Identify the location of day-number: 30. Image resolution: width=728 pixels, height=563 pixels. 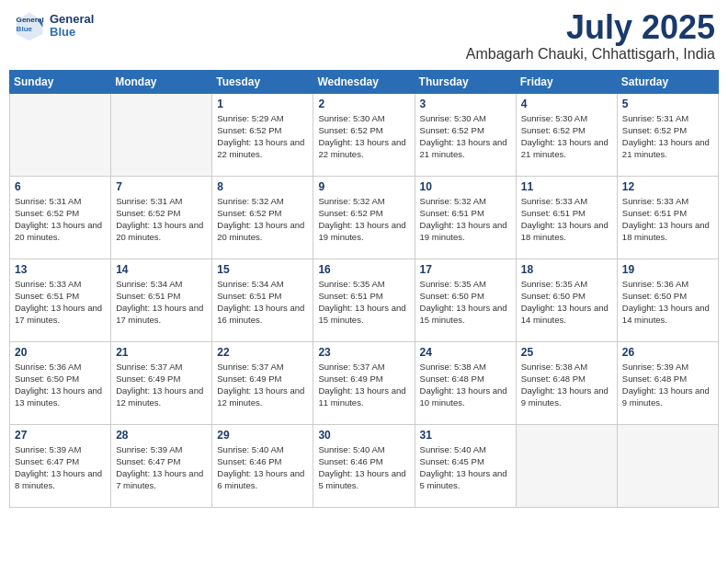
(364, 435).